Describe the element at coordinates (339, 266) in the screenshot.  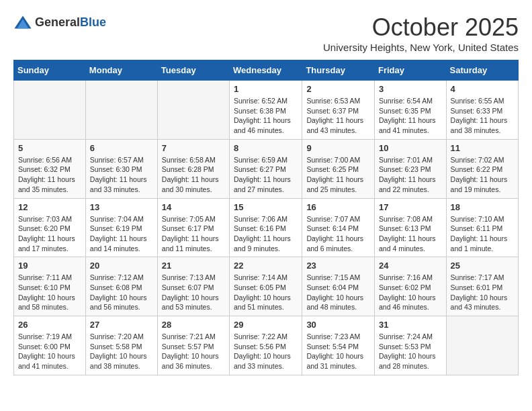
I see `day-number: 23` at that location.